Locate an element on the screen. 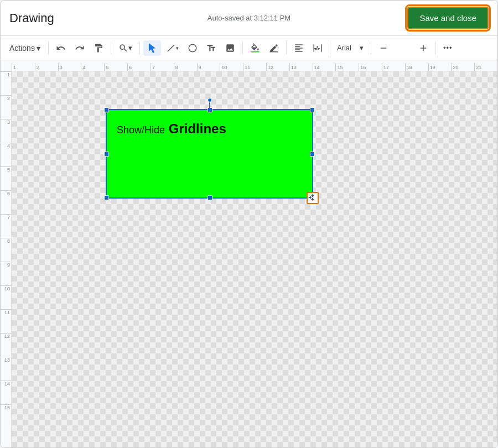  fill-color-button is located at coordinates (255, 48).